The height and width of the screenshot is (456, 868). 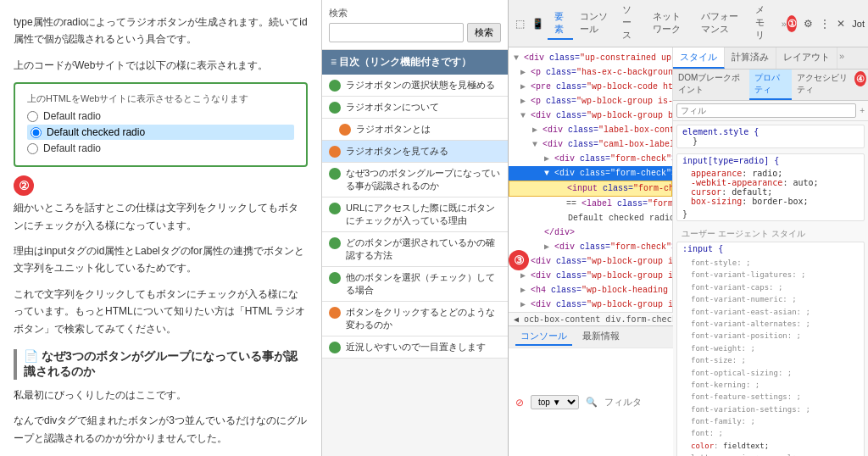 I want to click on radio-item-3: Default radio, so click(x=161, y=148).